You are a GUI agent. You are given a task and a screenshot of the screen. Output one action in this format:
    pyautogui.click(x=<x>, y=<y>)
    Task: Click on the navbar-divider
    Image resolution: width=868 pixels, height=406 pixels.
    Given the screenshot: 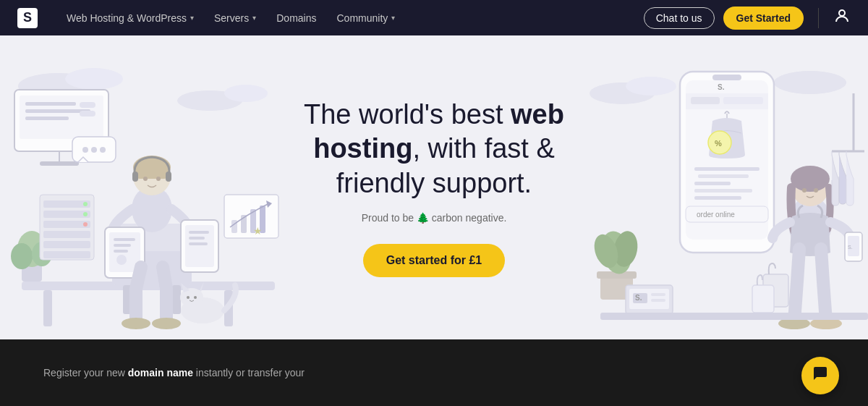 What is the action you would take?
    pyautogui.click(x=819, y=18)
    